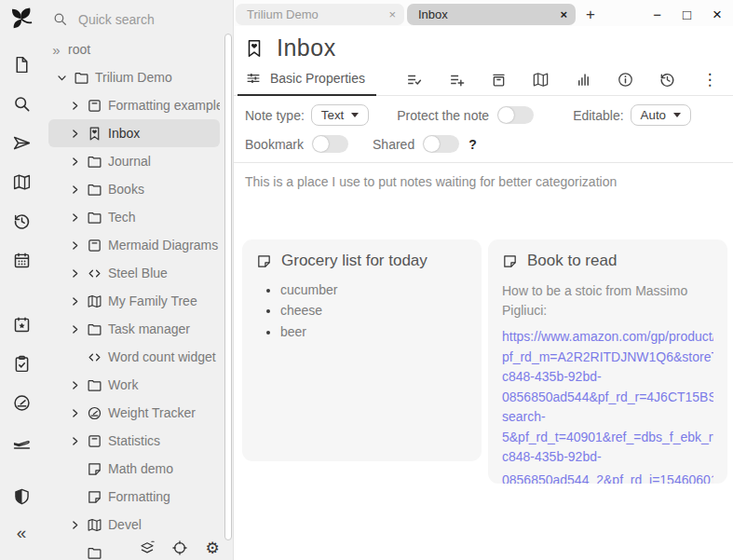 The width and height of the screenshot is (733, 560). I want to click on code-icon, so click(95, 358).